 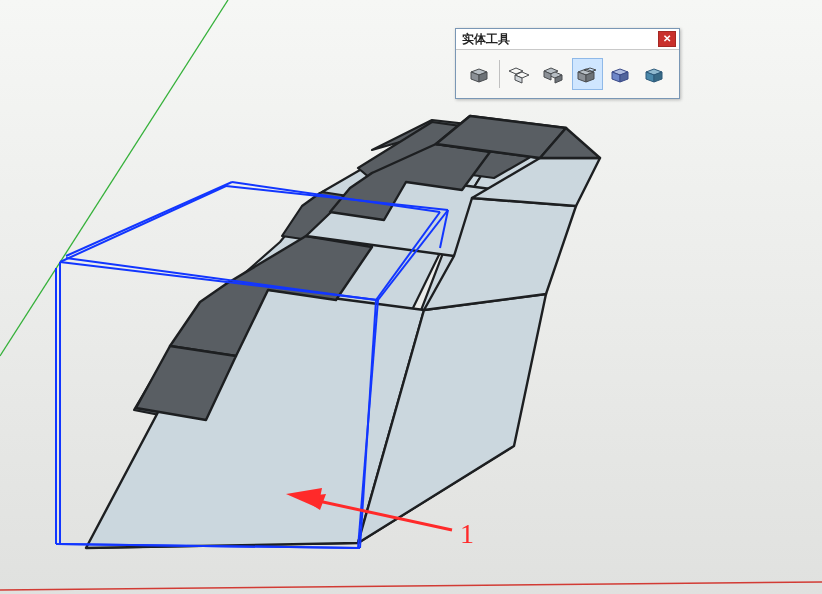 I want to click on outer-shell-button, so click(x=480, y=74).